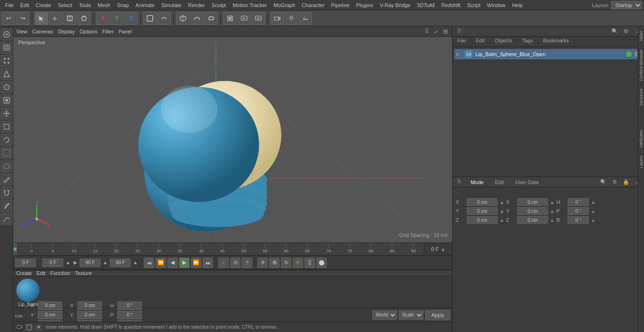 The width and height of the screenshot is (644, 332). I want to click on move-tool-side, so click(7, 113).